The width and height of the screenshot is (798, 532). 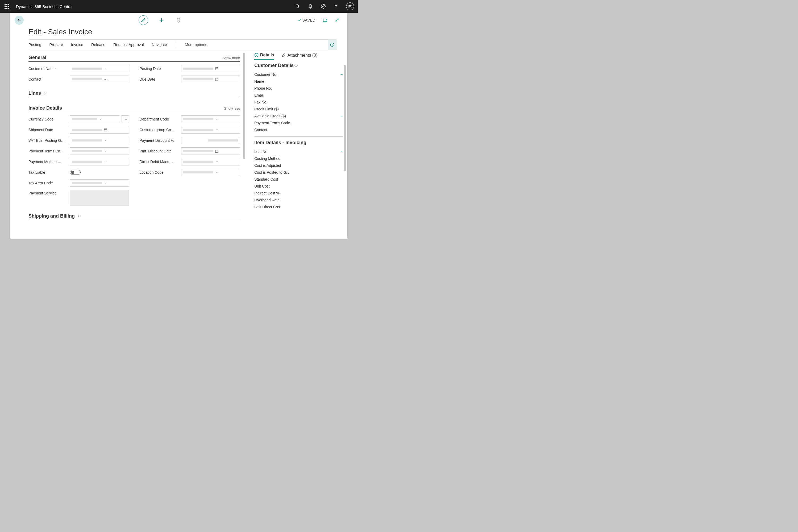 I want to click on delete-button, so click(x=178, y=20).